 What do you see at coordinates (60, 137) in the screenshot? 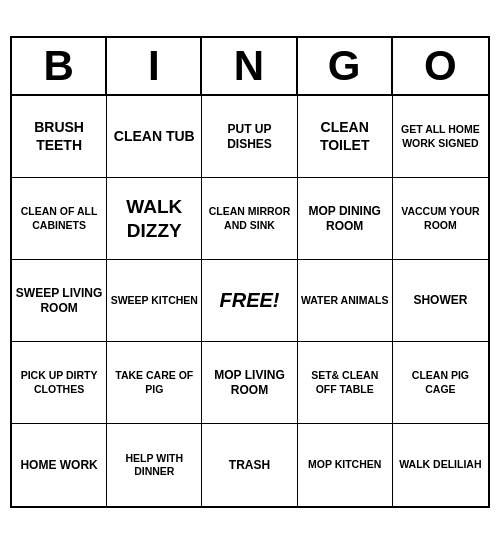
I see `bingo-cell-0: BRUSH TEETH` at bounding box center [60, 137].